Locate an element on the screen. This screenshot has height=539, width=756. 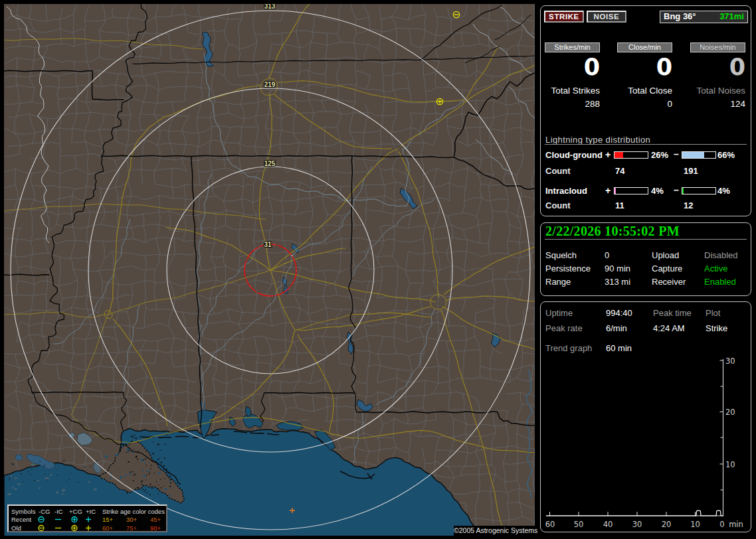
distribution-underline is located at coordinates (646, 145).